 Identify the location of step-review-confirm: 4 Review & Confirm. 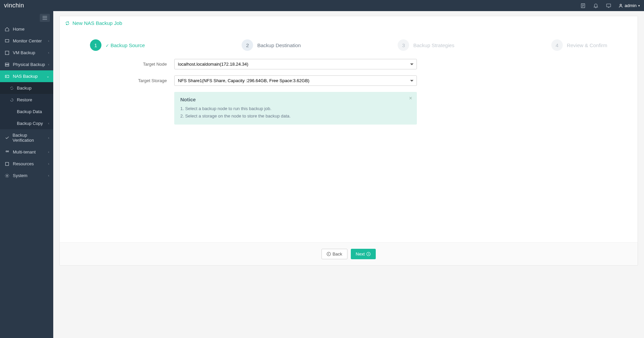
(579, 45).